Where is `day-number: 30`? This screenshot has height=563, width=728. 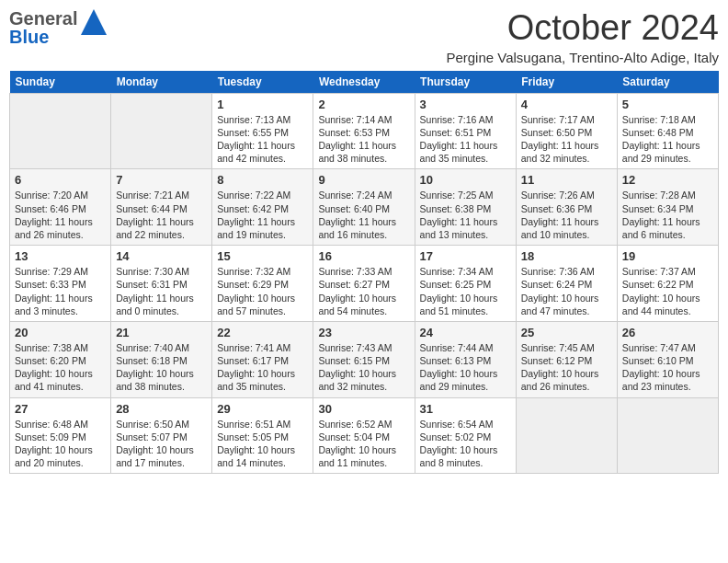
day-number: 30 is located at coordinates (364, 408).